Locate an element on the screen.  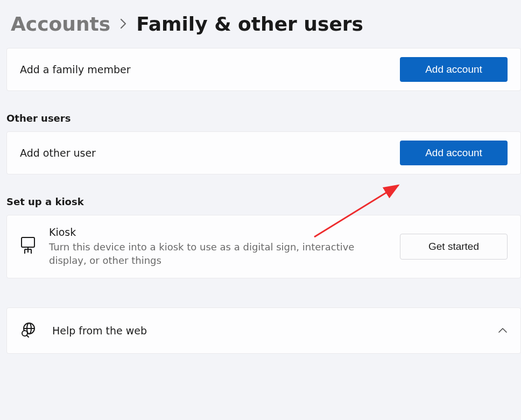
other-users-heading: Other users is located at coordinates (264, 122).